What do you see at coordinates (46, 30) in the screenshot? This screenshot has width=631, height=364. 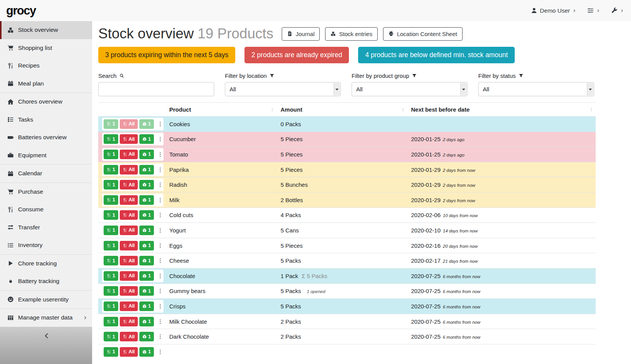 I see `sidebar-item-stock-overview: Stock overview` at bounding box center [46, 30].